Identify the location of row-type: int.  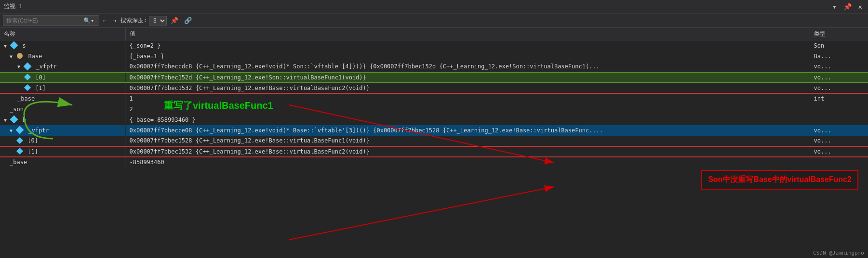
(819, 99).